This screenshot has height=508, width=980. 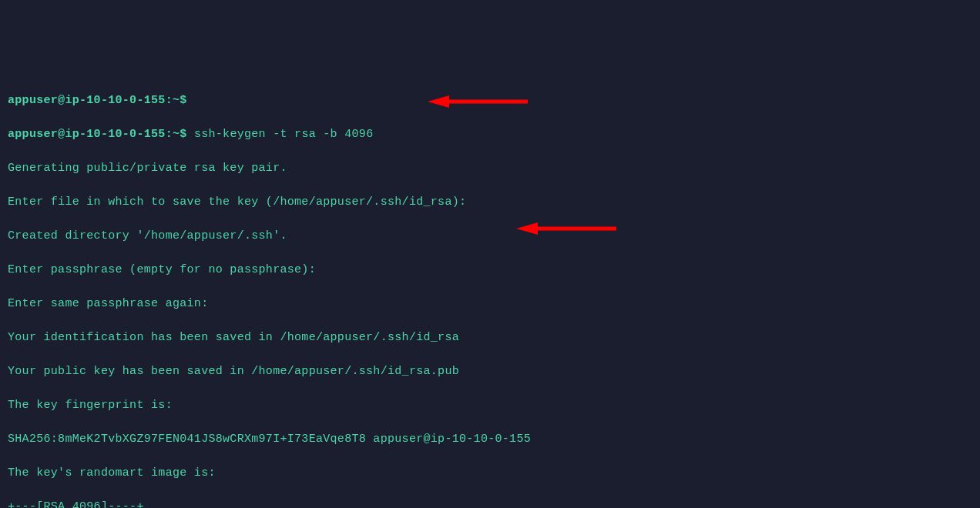 I want to click on terminal-output-line: The key fingerprint is:, so click(x=490, y=406).